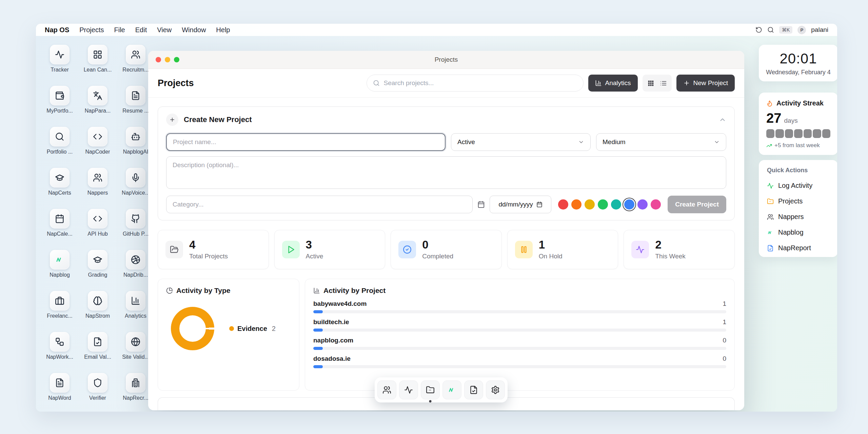 This screenshot has width=868, height=434. Describe the element at coordinates (798, 217) in the screenshot. I see `quick-action-nappers: Nappers` at that location.